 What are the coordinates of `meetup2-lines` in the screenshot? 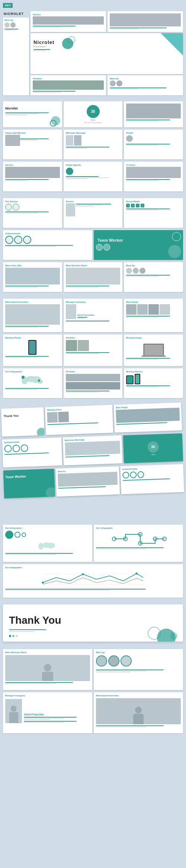 It's located at (145, 89).